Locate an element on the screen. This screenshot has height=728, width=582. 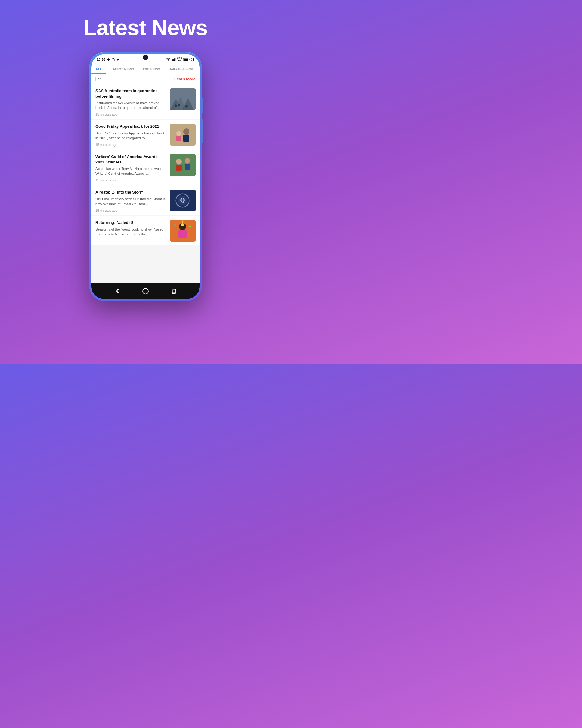
news-excerpt: HBO documentary series Q: Into the Storm… is located at coordinates (131, 201).